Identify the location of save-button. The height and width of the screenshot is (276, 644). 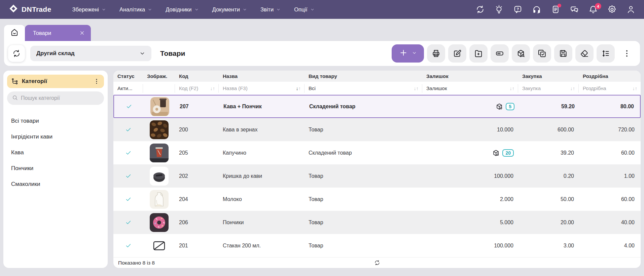
(563, 53).